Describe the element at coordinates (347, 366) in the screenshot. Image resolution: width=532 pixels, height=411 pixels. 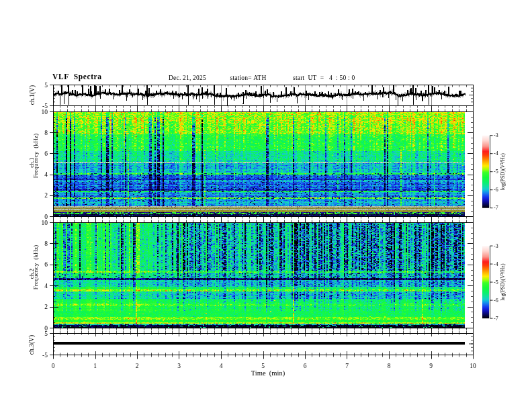
I see `svg-text: 7` at that location.